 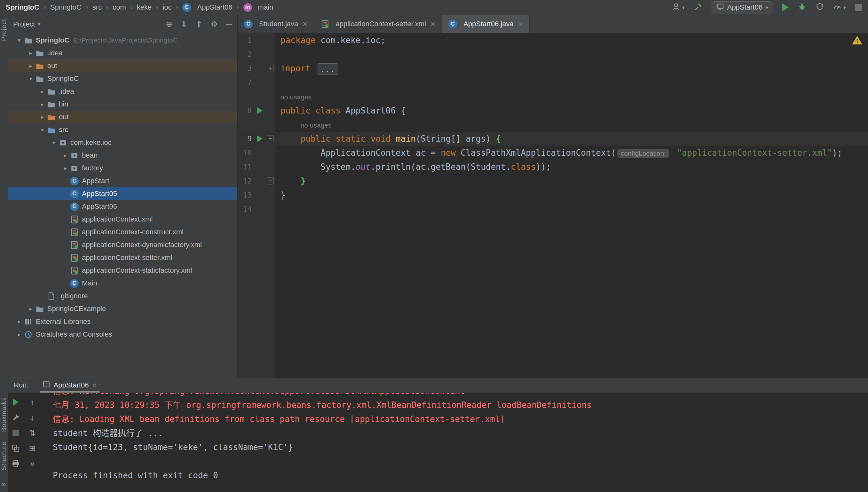 I want to click on line-number: 14, so click(x=245, y=209).